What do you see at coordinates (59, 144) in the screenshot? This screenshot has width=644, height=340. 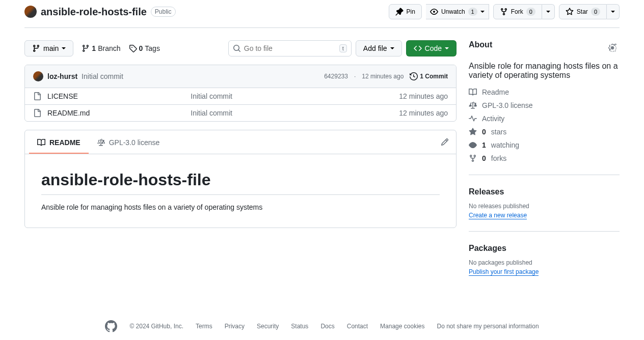 I see `tab-readme: README` at bounding box center [59, 144].